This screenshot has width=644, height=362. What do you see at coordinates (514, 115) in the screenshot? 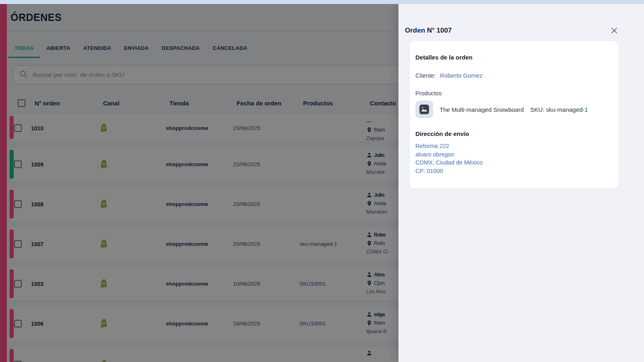
I see `order-details-card: Detalles de la orden Cliente:Roberto Gom…` at bounding box center [514, 115].